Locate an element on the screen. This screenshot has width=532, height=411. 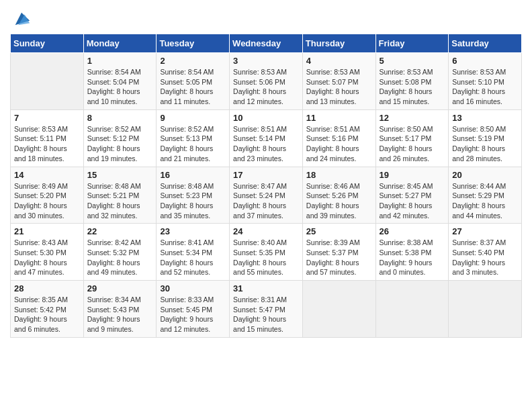
calendar-week-3: 21Sunrise: 8:43 AMSunset: 5:30 PMDayligh… is located at coordinates (266, 253).